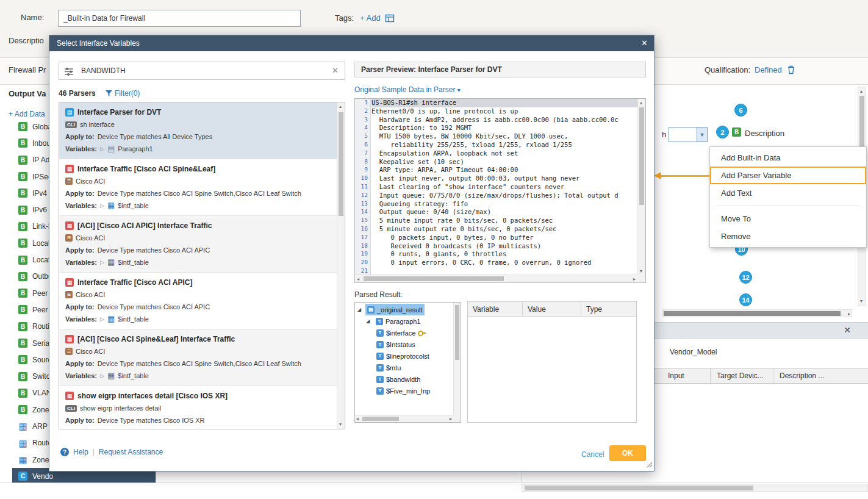 This screenshot has height=499, width=868. What do you see at coordinates (745, 277) in the screenshot?
I see `numbered-badge: 12` at bounding box center [745, 277].